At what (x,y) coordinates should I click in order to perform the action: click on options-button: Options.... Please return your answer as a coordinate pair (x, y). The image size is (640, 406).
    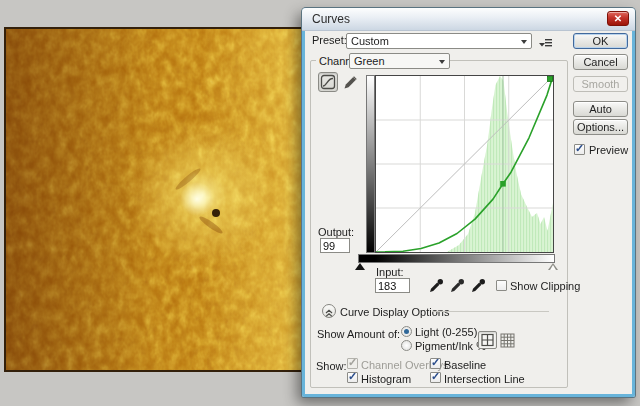
    Looking at the image, I should click on (600, 127).